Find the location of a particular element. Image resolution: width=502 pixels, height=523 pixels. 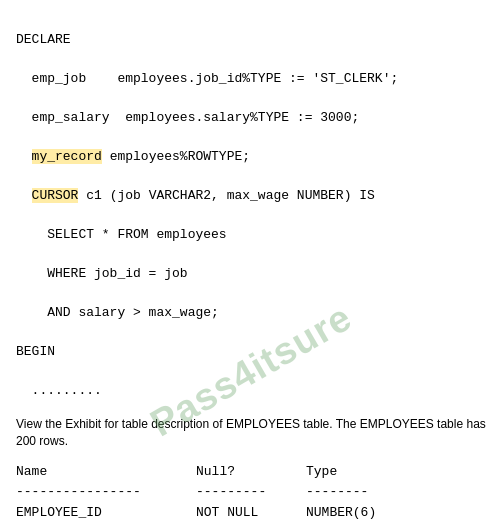

code-line-my-record-post: employees%ROWTYPE; is located at coordinates (176, 156).